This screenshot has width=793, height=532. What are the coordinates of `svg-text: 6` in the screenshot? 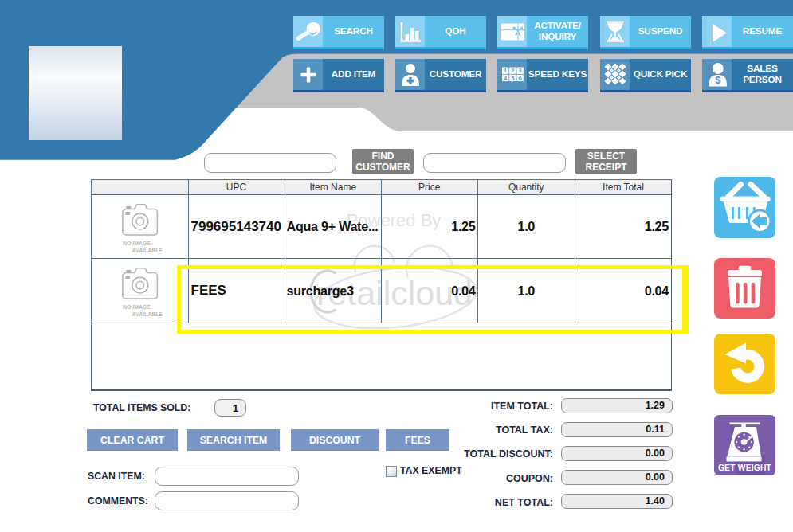 It's located at (520, 78).